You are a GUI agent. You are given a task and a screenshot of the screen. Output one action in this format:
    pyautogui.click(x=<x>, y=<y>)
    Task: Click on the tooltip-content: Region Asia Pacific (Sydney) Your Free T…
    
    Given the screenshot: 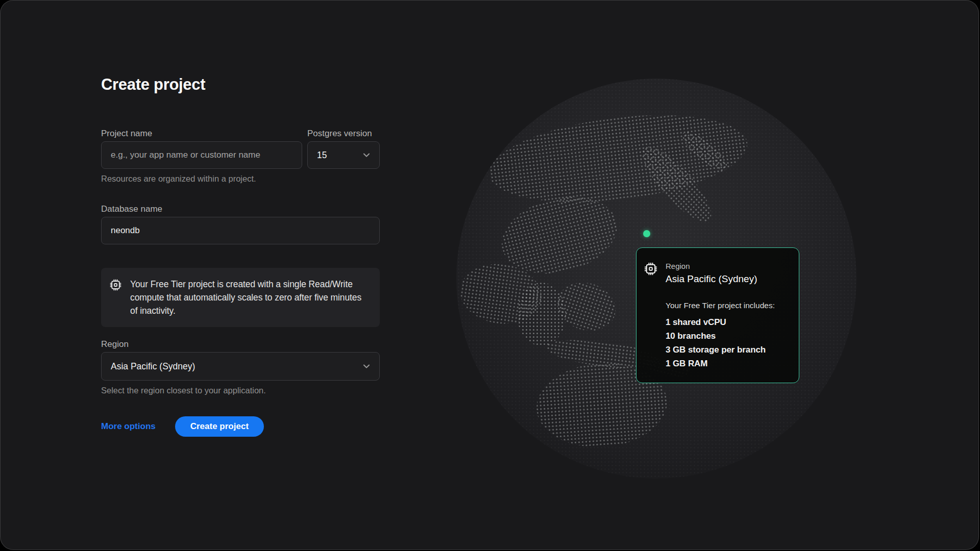 What is the action you would take?
    pyautogui.click(x=720, y=316)
    